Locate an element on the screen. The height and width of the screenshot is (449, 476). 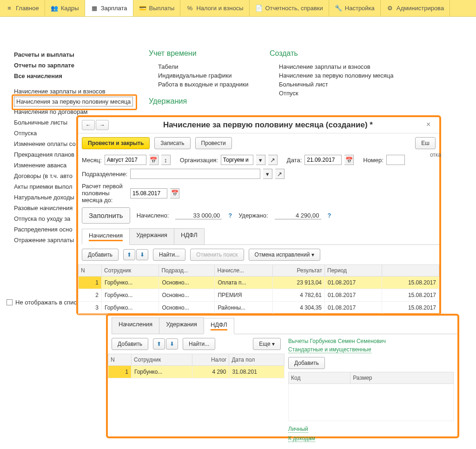
percent-icon: % is located at coordinates (190, 8).